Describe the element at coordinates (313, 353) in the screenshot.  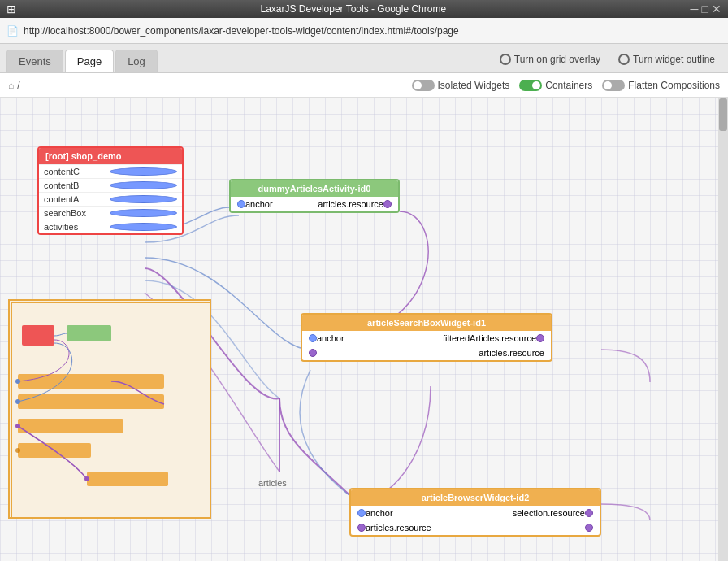
I see `port-search-articles-left` at that location.